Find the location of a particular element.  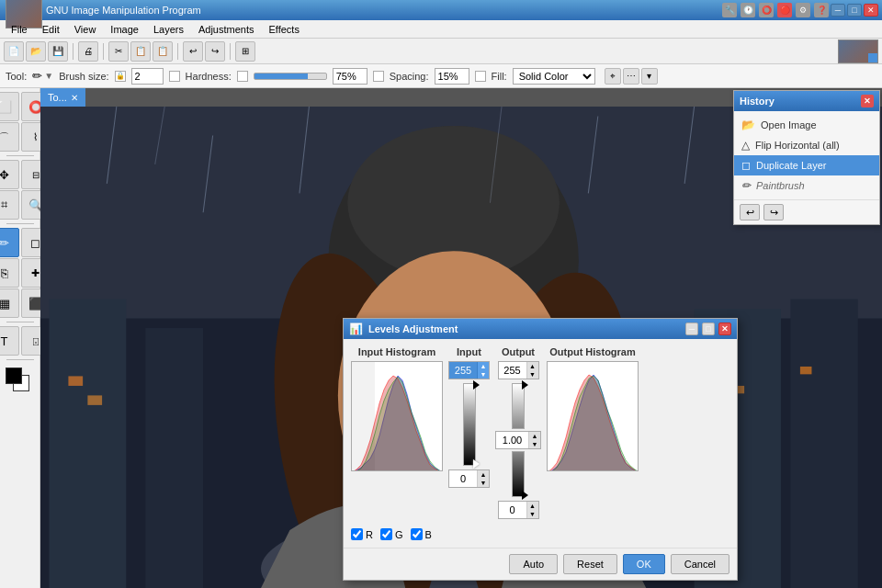

channel-b-input is located at coordinates (417, 535).